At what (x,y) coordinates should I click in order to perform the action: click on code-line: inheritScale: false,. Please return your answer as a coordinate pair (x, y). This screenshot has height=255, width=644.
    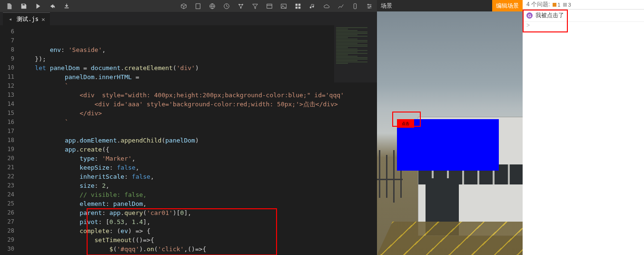
    Looking at the image, I should click on (198, 176).